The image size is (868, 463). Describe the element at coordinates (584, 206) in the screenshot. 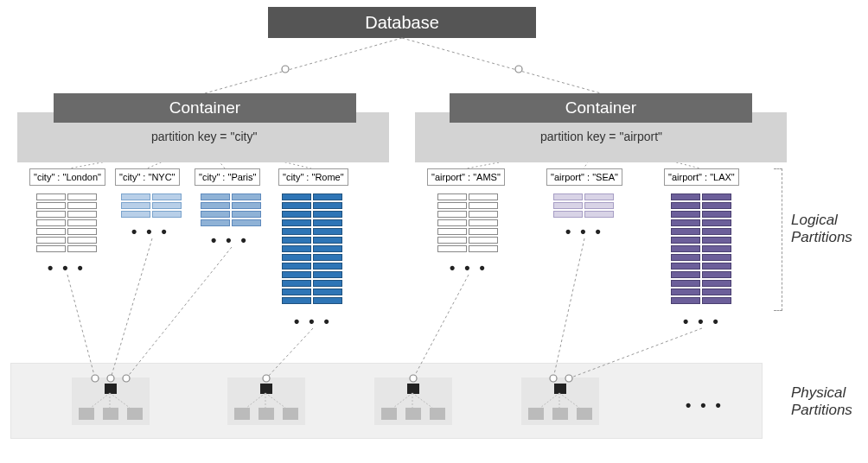

I see `data-grid-sea` at that location.